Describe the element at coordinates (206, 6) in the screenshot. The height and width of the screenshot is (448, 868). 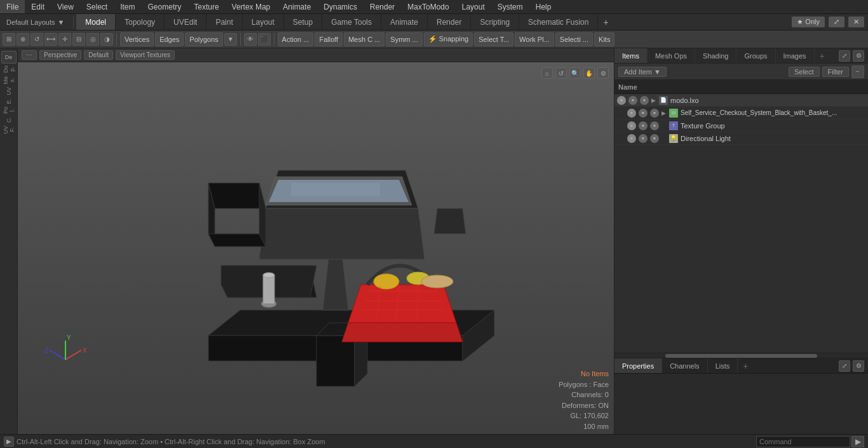
I see `menu-texture: Texture` at that location.